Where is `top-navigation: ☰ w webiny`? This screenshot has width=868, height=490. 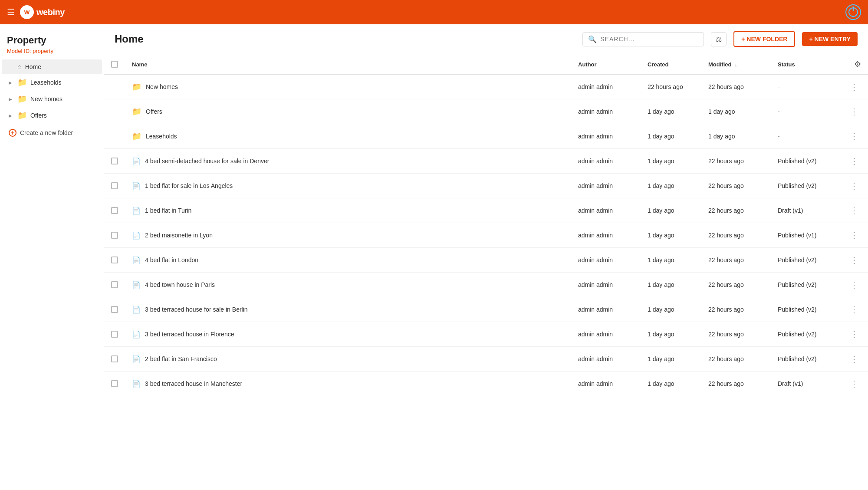 top-navigation: ☰ w webiny is located at coordinates (434, 12).